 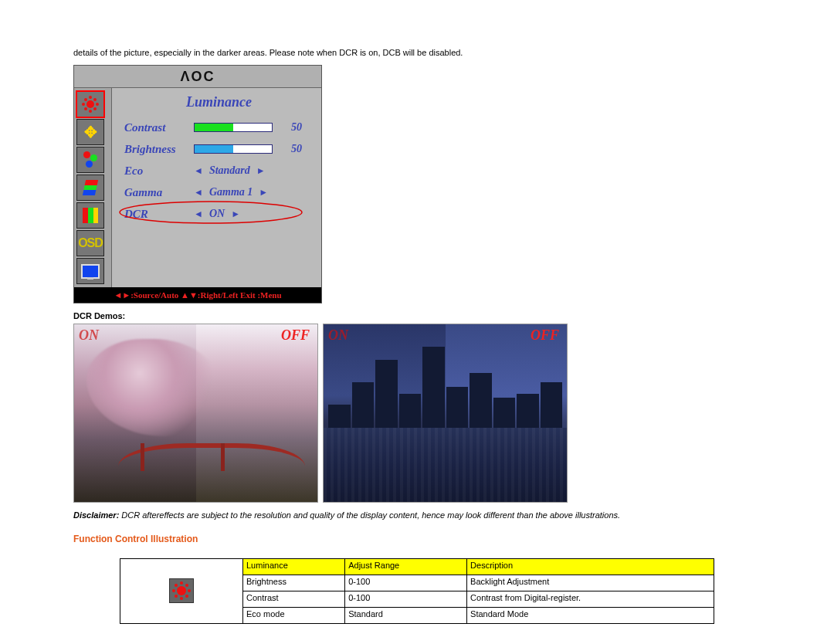 What do you see at coordinates (90, 271) in the screenshot?
I see `extra-icon` at bounding box center [90, 271].